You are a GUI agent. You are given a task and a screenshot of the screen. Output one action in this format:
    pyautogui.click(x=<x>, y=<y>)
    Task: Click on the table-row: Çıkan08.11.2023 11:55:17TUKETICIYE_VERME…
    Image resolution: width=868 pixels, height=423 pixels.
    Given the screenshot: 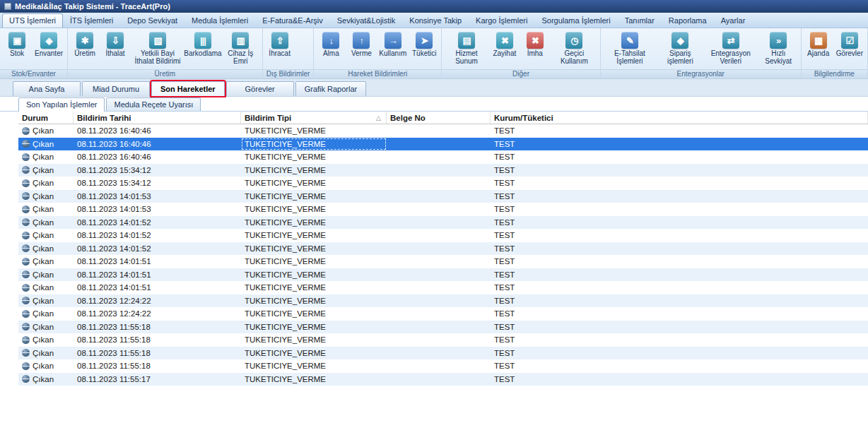 What is the action you would take?
    pyautogui.click(x=443, y=380)
    